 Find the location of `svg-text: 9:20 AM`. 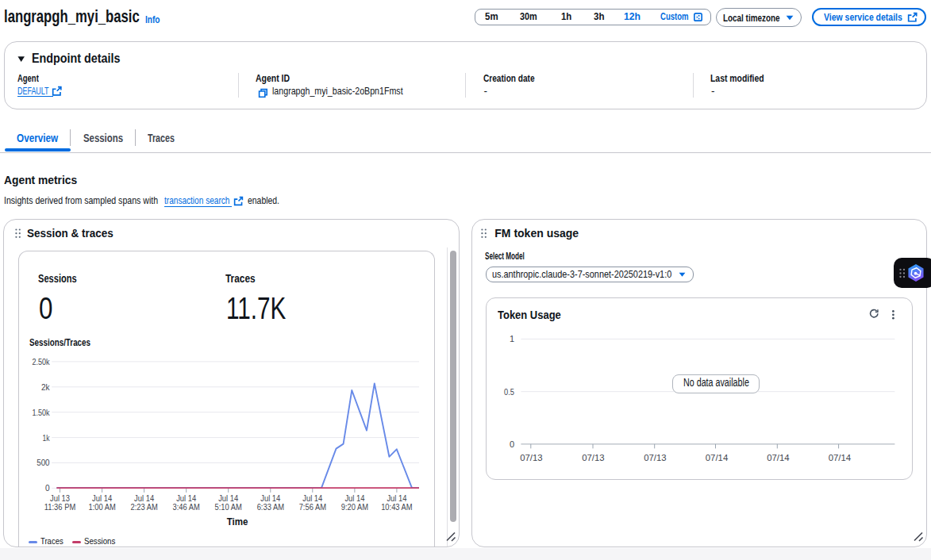

svg-text: 9:20 AM is located at coordinates (355, 507).